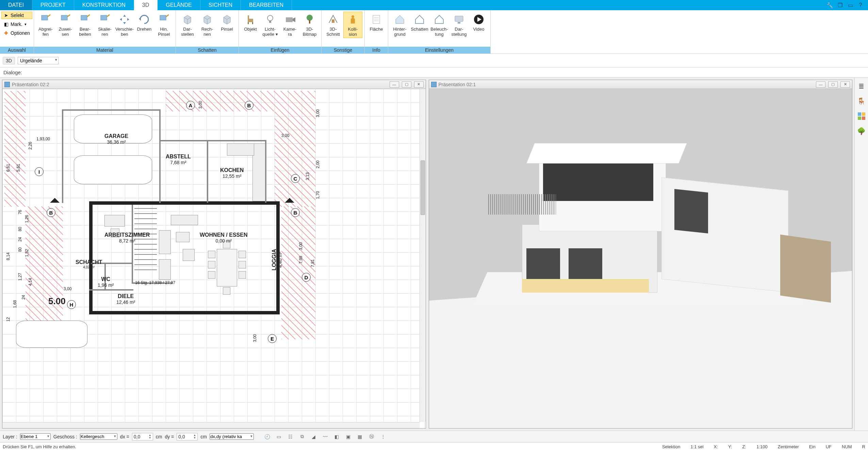 The image size is (868, 451). What do you see at coordinates (143, 437) in the screenshot?
I see `dx-input: 0,0▲▼` at bounding box center [143, 437].